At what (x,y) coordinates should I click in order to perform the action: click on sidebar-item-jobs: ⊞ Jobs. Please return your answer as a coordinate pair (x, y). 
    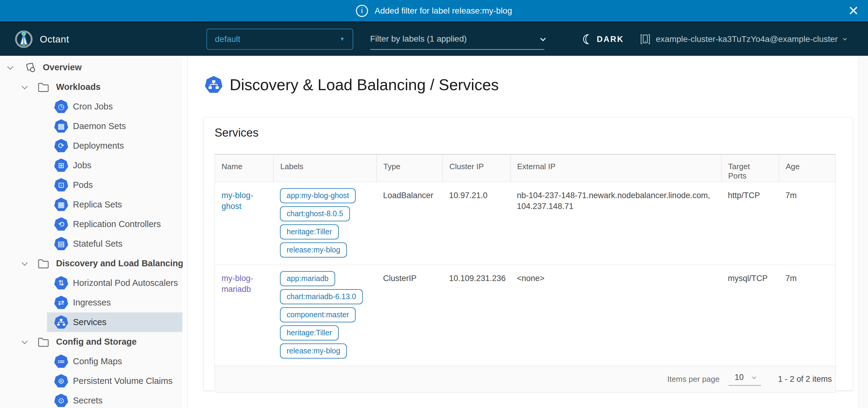
    Looking at the image, I should click on (94, 165).